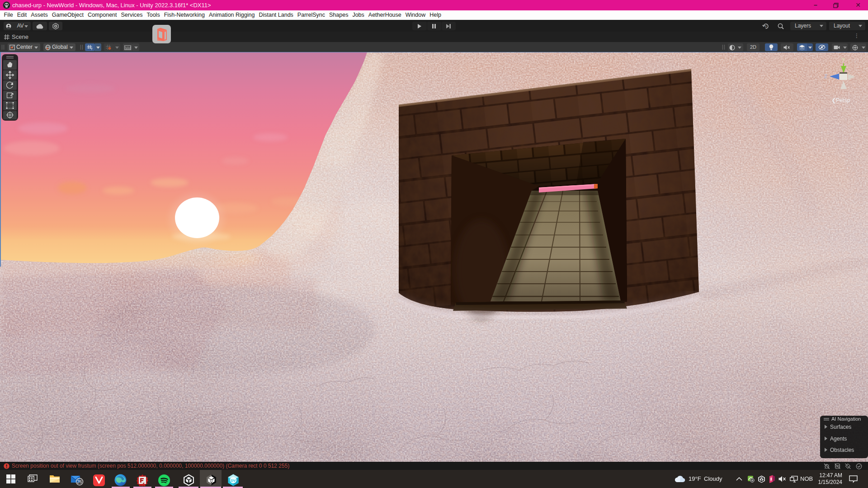 The width and height of the screenshot is (868, 488). What do you see at coordinates (841, 100) in the screenshot?
I see `svg-text: ❮Persp` at bounding box center [841, 100].